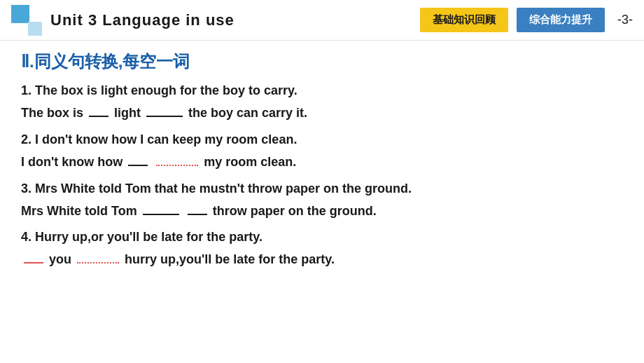 Image resolution: width=644 pixels, height=363 pixels. I want to click on question-1: 1. The box is light enough for the boy t…, so click(322, 102).